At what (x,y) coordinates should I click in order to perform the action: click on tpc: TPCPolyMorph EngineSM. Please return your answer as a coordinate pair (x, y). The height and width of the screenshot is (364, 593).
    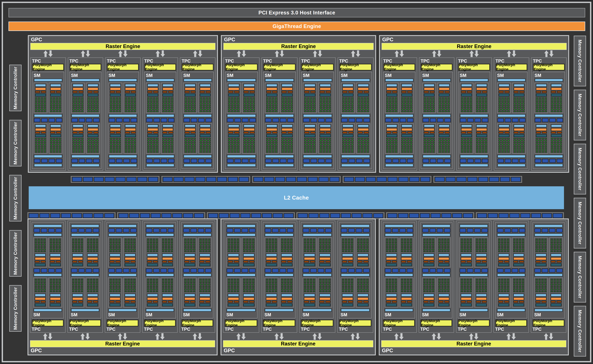
    Looking at the image, I should click on (399, 114).